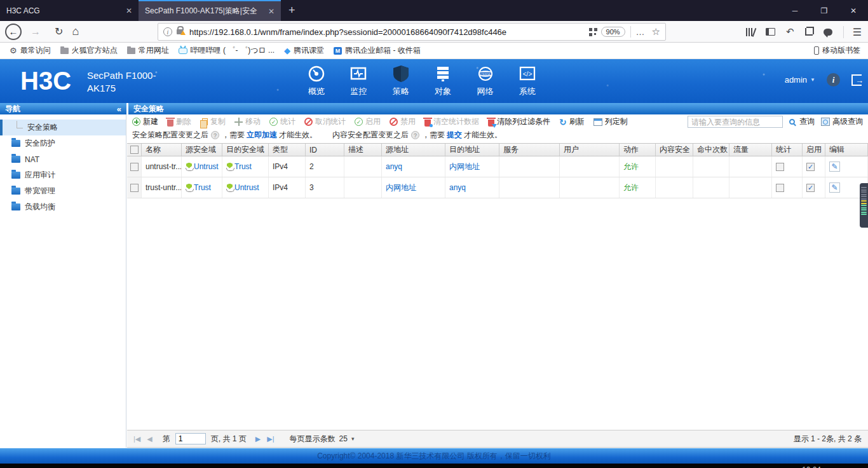 The image size is (868, 468). What do you see at coordinates (735, 122) in the screenshot?
I see `search-input` at bounding box center [735, 122].